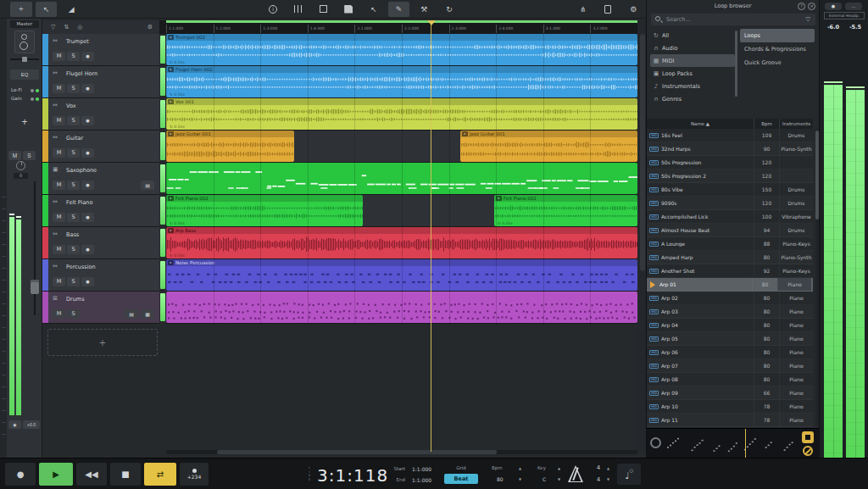  I want to click on master-mute-button: M, so click(15, 156).